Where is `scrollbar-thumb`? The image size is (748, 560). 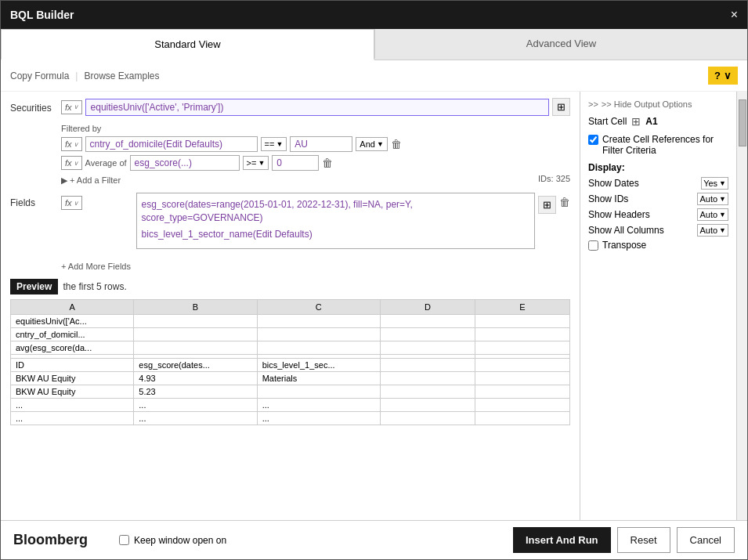
scrollbar-thumb is located at coordinates (743, 123).